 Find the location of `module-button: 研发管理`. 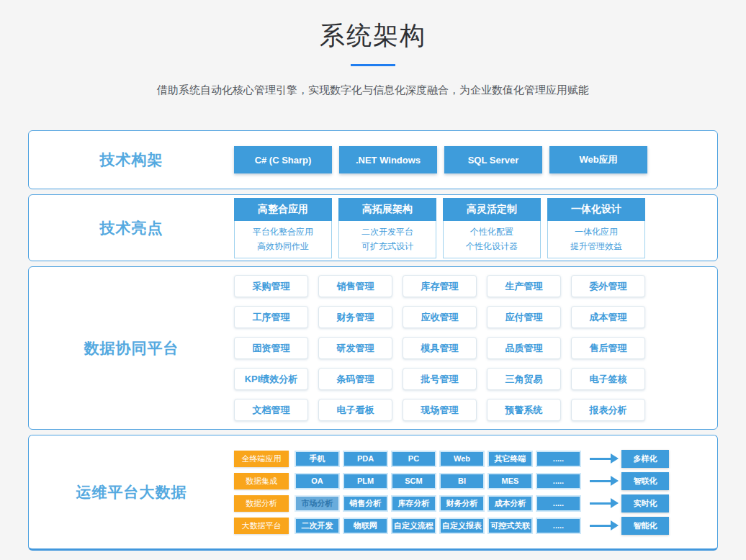

module-button: 研发管理 is located at coordinates (356, 348).